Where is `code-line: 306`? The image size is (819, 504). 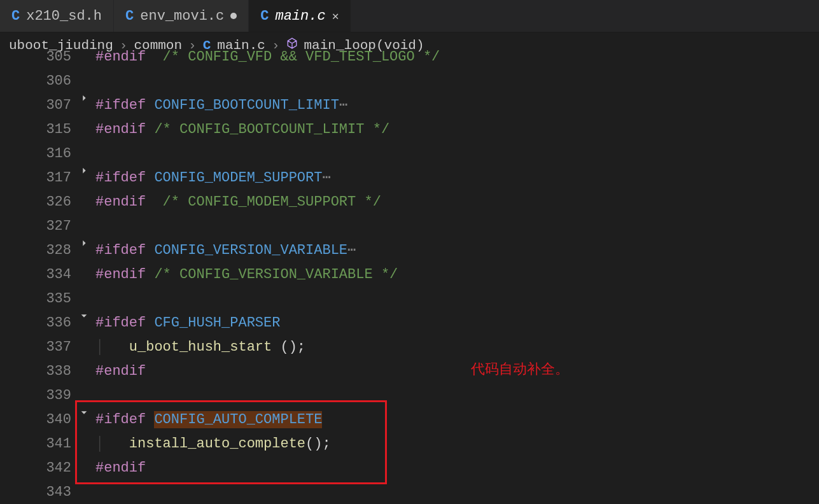
code-line: 306 is located at coordinates (410, 81).